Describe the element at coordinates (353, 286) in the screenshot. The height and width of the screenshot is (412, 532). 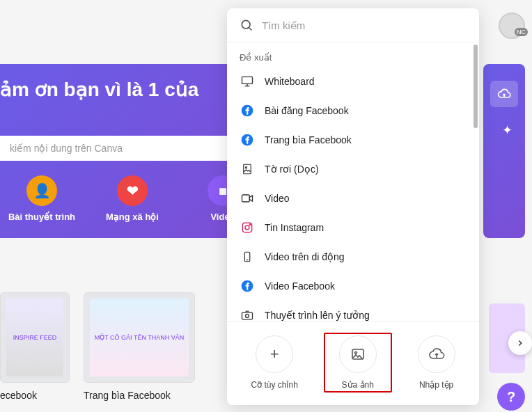
I see `suggestion-facebook-video: Video Facebook` at that location.